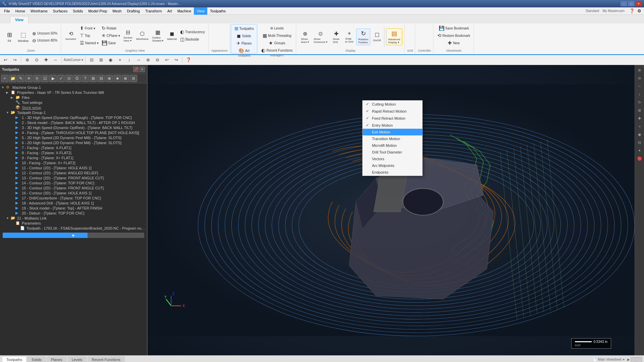 Image resolution: width=644 pixels, height=362 pixels. What do you see at coordinates (125, 78) in the screenshot?
I see `panel-tb-opt5: ⊗` at bounding box center [125, 78].